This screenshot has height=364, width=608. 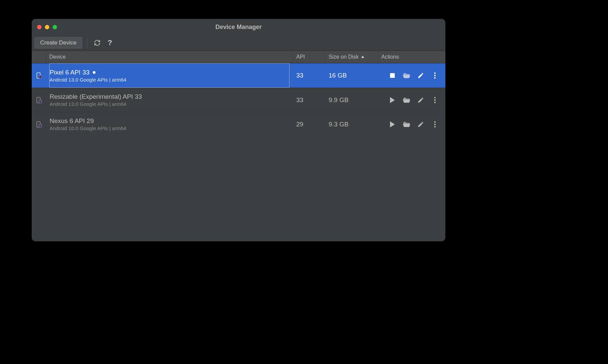 What do you see at coordinates (55, 27) in the screenshot?
I see `zoom-window-button` at bounding box center [55, 27].